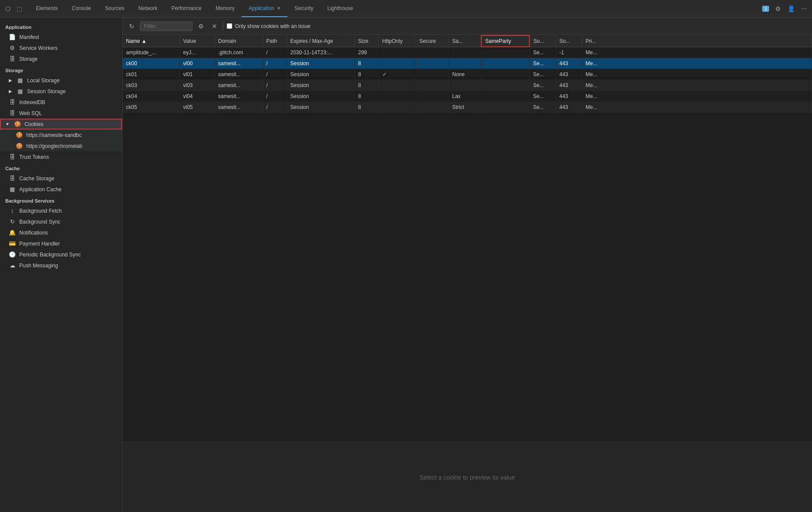 The width and height of the screenshot is (812, 512). What do you see at coordinates (397, 74) in the screenshot?
I see `cell-httponly: ✓` at bounding box center [397, 74].